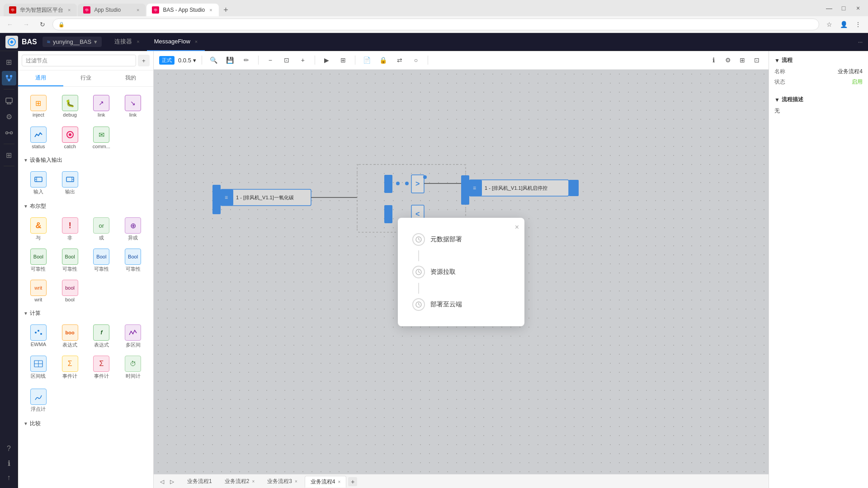 Image resolution: width=868 pixels, height=488 pixels. What do you see at coordinates (343, 60) in the screenshot?
I see `toolbar-copy-icon: ⊞` at bounding box center [343, 60].